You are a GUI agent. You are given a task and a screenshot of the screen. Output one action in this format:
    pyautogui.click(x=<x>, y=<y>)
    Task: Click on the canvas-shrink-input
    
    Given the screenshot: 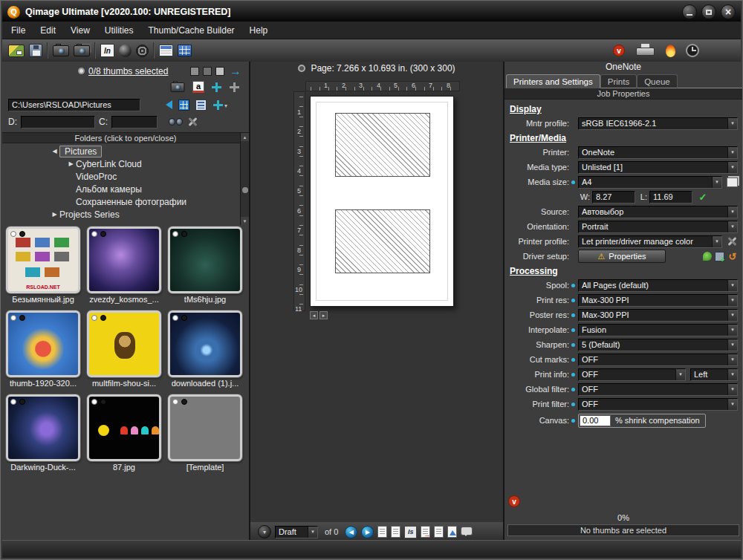 What is the action you would take?
    pyautogui.click(x=595, y=420)
    